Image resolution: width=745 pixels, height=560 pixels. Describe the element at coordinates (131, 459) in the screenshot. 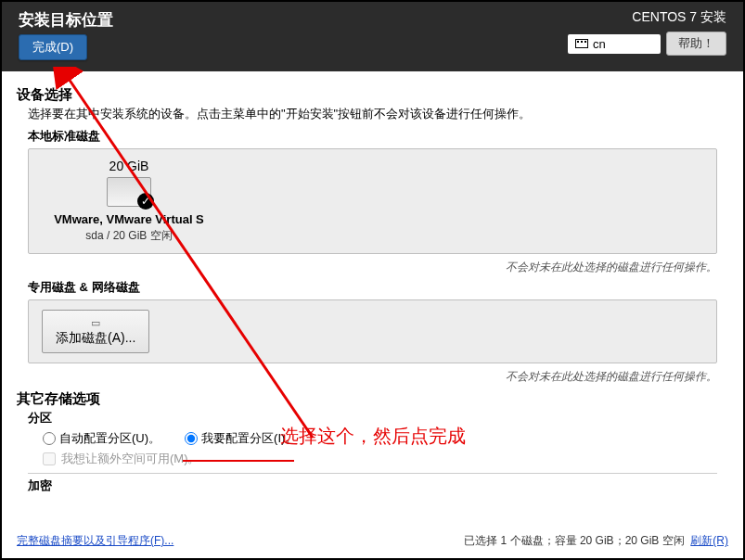

I see `reclaim-label: 我想让额外空间可用(M)。` at that location.